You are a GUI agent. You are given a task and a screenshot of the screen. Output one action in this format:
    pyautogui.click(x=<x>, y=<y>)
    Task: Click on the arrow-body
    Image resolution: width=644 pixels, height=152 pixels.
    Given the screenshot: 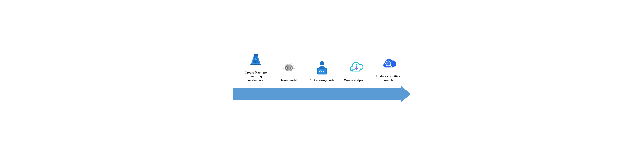 What is the action you would take?
    pyautogui.click(x=318, y=94)
    